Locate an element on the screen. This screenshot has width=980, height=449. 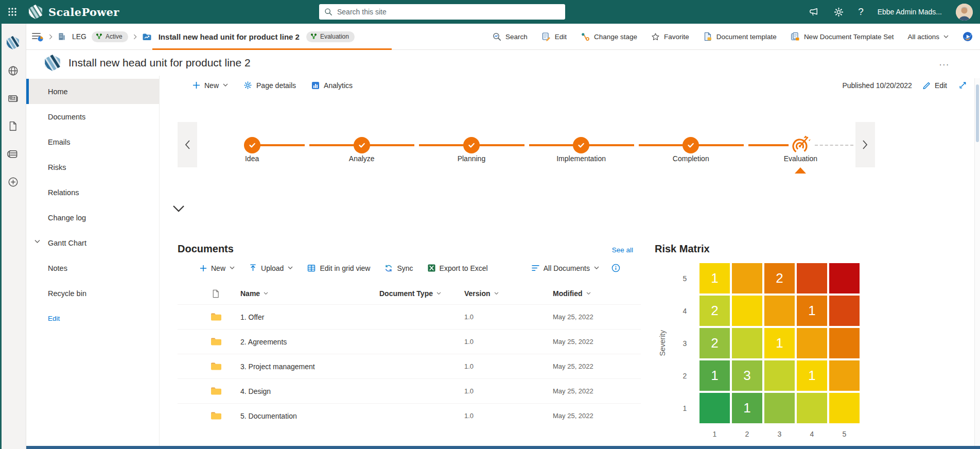
page-details-button: Page details is located at coordinates (270, 85).